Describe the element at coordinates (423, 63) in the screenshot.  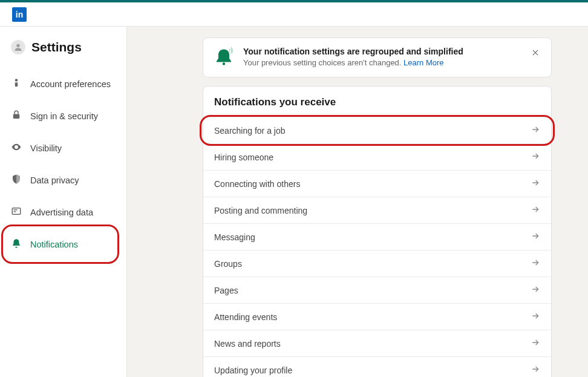
I see `learn-more-link: Learn More` at that location.